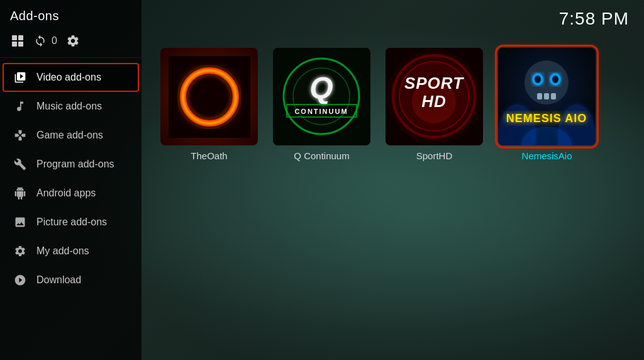 Image resolution: width=644 pixels, height=360 pixels. I want to click on android-icon, so click(20, 193).